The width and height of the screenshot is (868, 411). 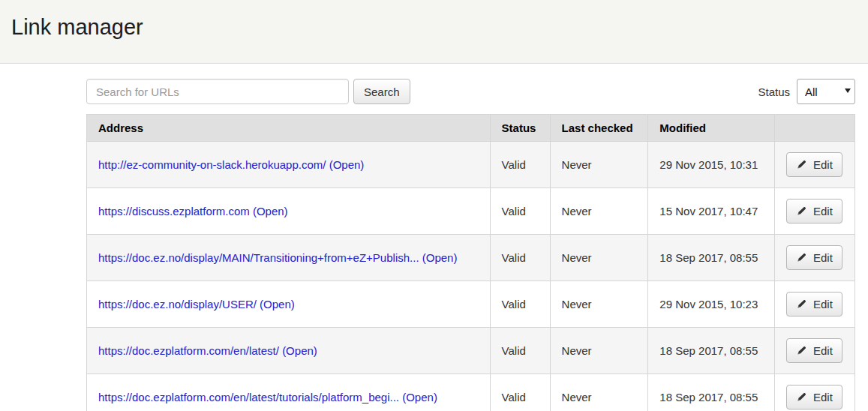 I want to click on table-header-row: Address Status Last checked Modified, so click(x=471, y=128).